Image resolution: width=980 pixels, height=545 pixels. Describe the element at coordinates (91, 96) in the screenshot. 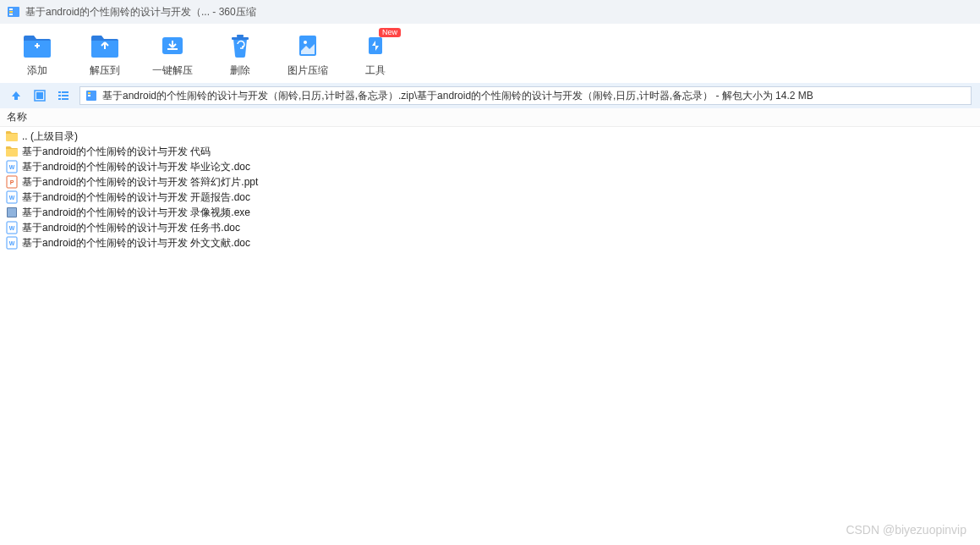

I see `zip-file-icon` at that location.